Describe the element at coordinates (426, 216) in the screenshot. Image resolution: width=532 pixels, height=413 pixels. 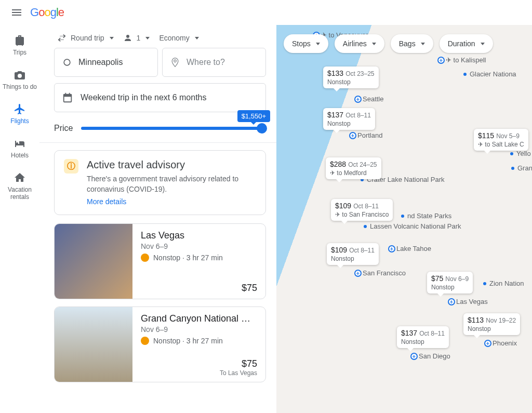
I see `city-label: nd State Parks` at that location.